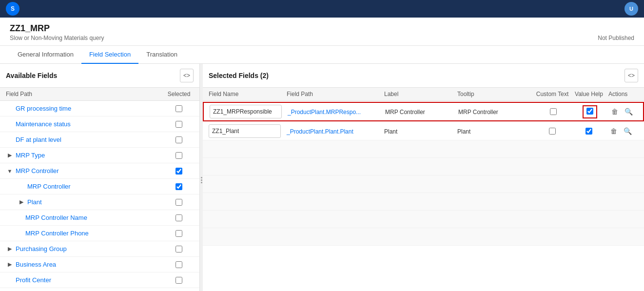 The height and width of the screenshot is (291, 644). Describe the element at coordinates (57, 32) in the screenshot. I see `header-left: ZZ1_MRP Slow or Non-Moving Materials que…` at that location.